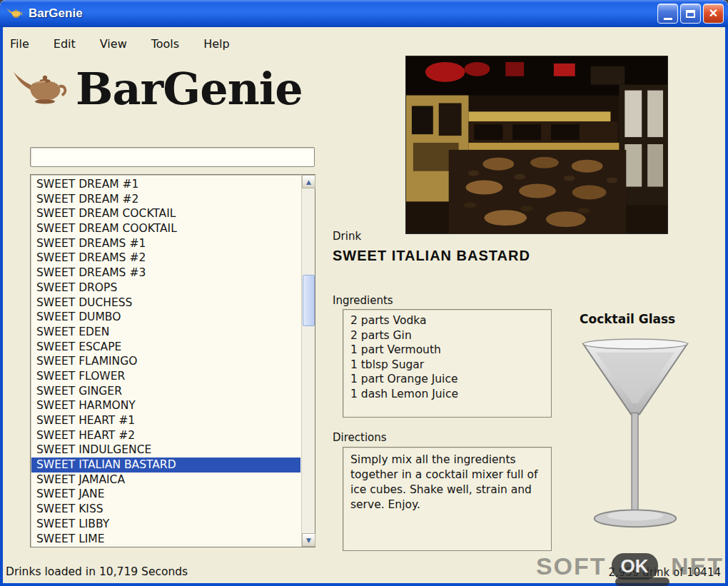  Describe the element at coordinates (714, 14) in the screenshot. I see `close-icon: ✕` at that location.